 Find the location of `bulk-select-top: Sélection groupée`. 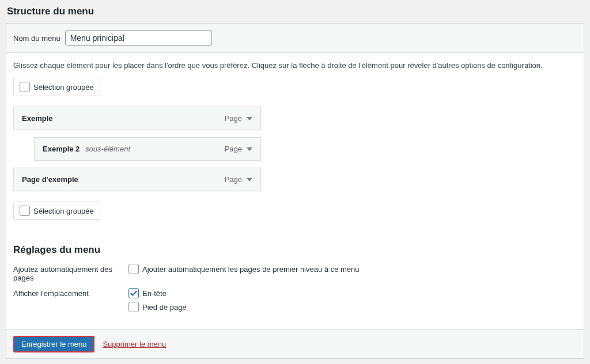

bulk-select-top: Sélection groupée is located at coordinates (56, 87).